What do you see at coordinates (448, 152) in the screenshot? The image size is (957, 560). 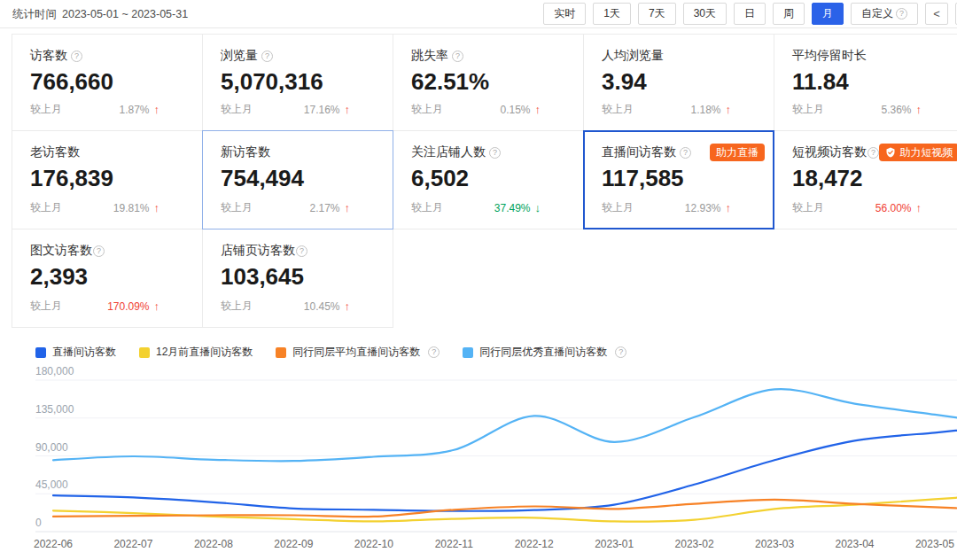 I see `card-title: 关注店铺人数` at bounding box center [448, 152].